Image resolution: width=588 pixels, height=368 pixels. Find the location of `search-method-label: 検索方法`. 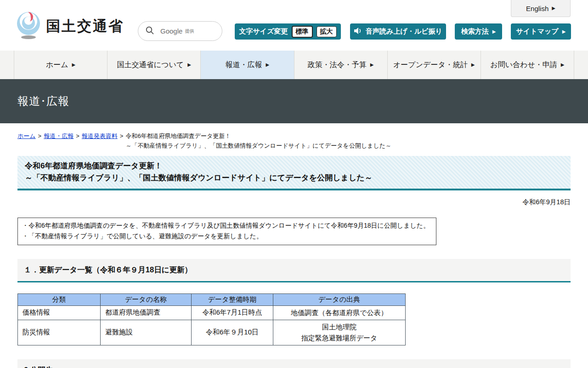

search-method-label: 検索方法 is located at coordinates (475, 31).